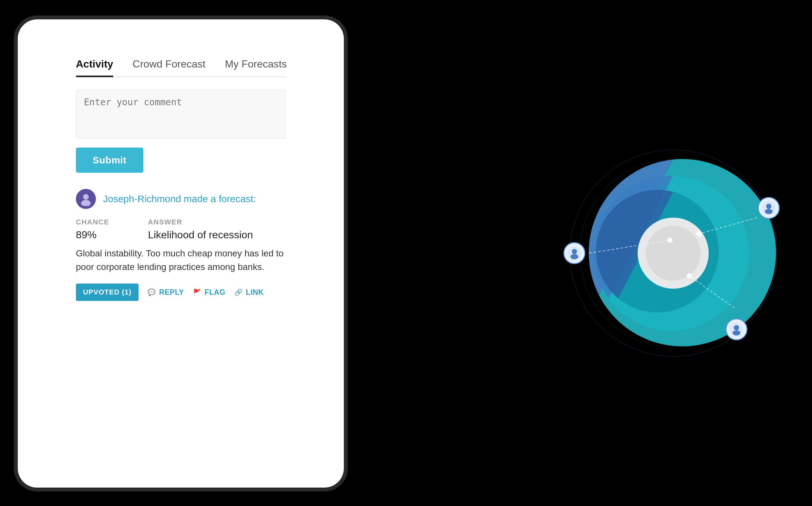 This screenshot has width=812, height=506. What do you see at coordinates (181, 292) in the screenshot?
I see `action-bar: UPVOTED (1) 💬 REPLY 🚩 FLAG 🔗 LINK` at bounding box center [181, 292].